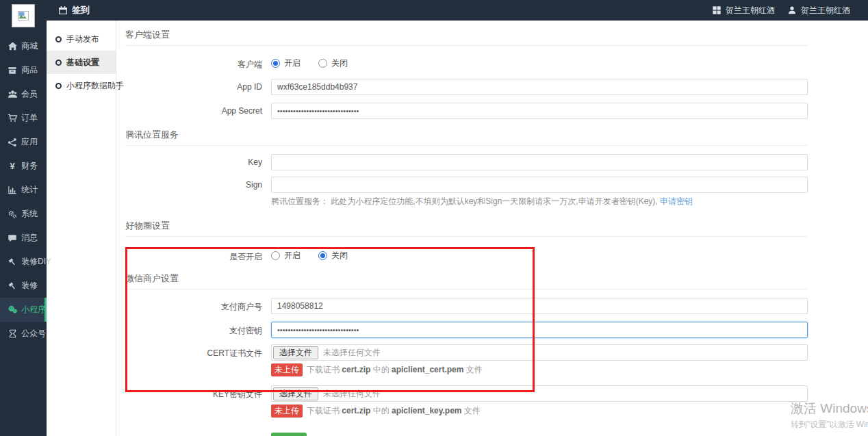 The image size is (868, 436). I want to click on home-icon, so click(12, 47).